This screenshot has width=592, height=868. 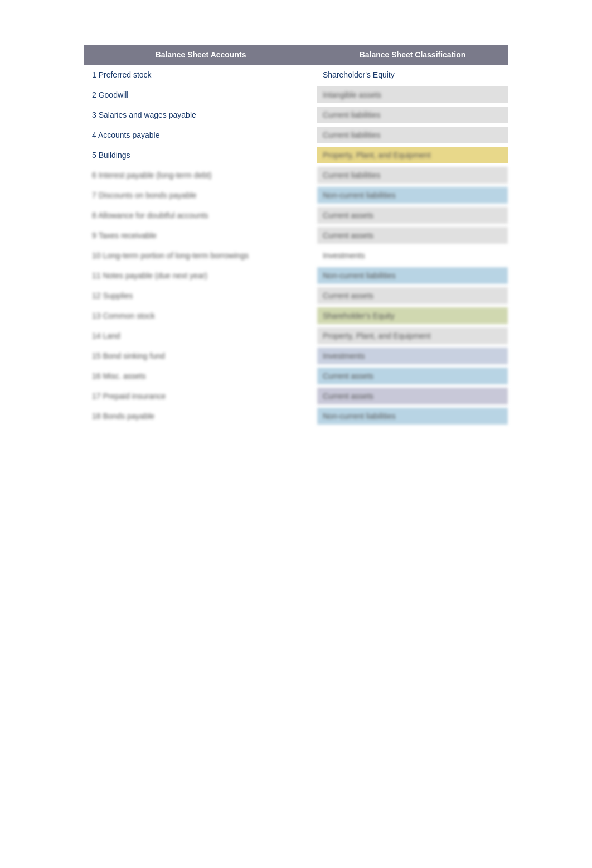 I want to click on account-cell-14: 14 Land, so click(x=201, y=336).